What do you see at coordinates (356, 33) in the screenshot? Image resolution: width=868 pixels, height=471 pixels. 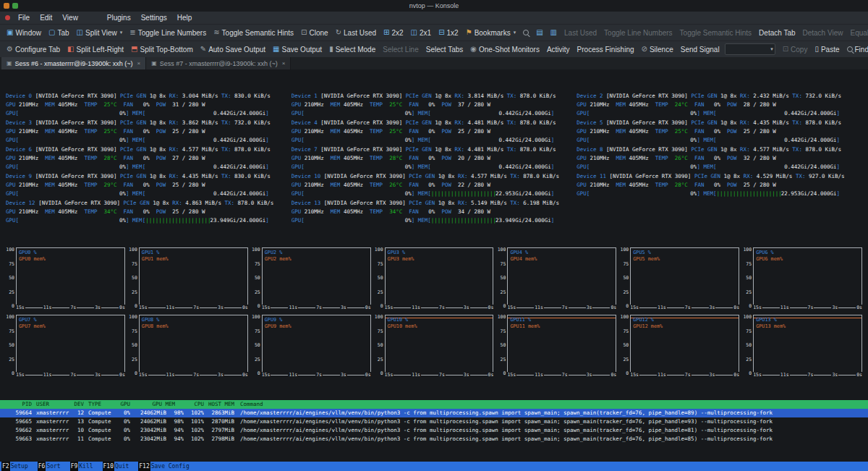 I see `toolbar-last-used: ↻Last Used` at bounding box center [356, 33].